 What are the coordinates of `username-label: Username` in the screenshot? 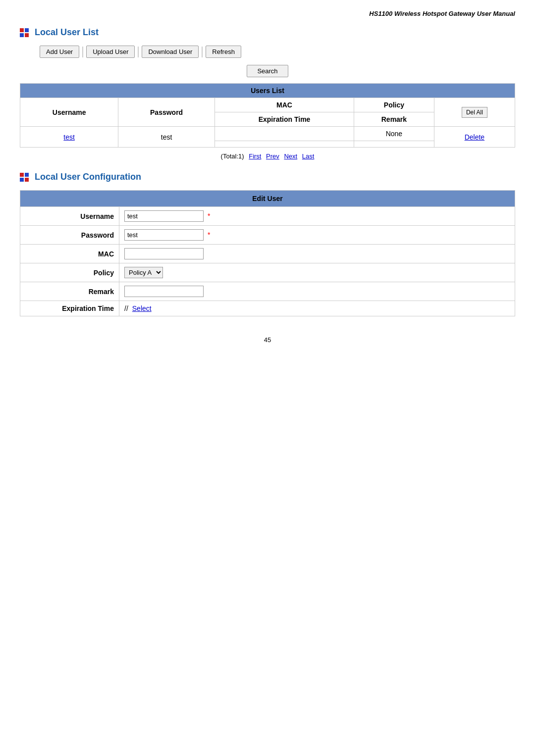 It's located at (70, 216).